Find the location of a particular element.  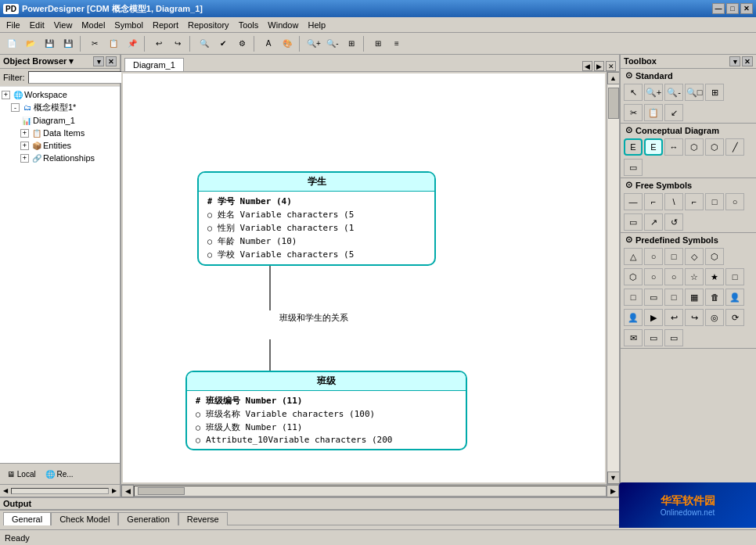

toolbar-font: A is located at coordinates (268, 44).